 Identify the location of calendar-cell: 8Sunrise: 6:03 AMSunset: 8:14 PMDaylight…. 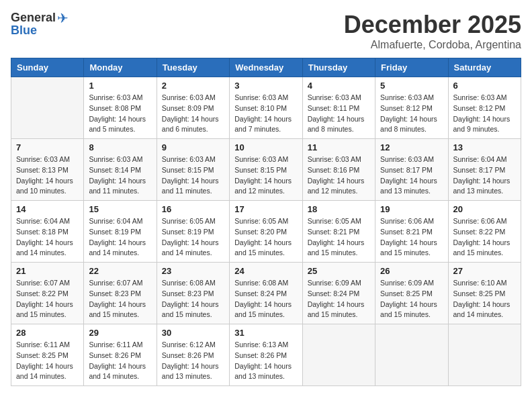
(120, 170).